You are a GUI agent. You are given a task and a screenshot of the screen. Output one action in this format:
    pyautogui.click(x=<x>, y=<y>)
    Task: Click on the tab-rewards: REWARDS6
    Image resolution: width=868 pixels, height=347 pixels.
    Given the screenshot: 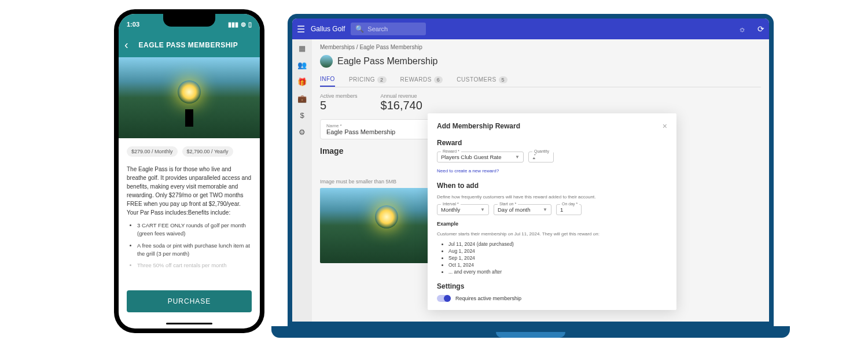 What is the action you would take?
    pyautogui.click(x=422, y=80)
    